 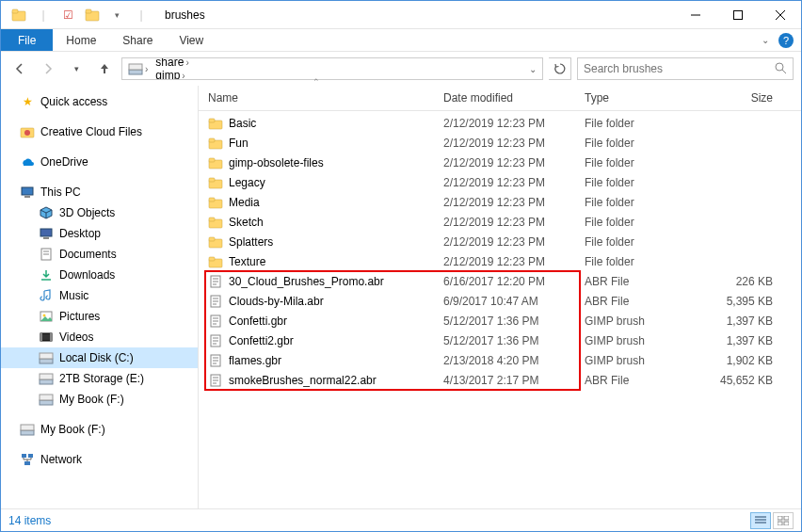 What do you see at coordinates (76, 337) in the screenshot?
I see `nav-label: Videos` at bounding box center [76, 337].